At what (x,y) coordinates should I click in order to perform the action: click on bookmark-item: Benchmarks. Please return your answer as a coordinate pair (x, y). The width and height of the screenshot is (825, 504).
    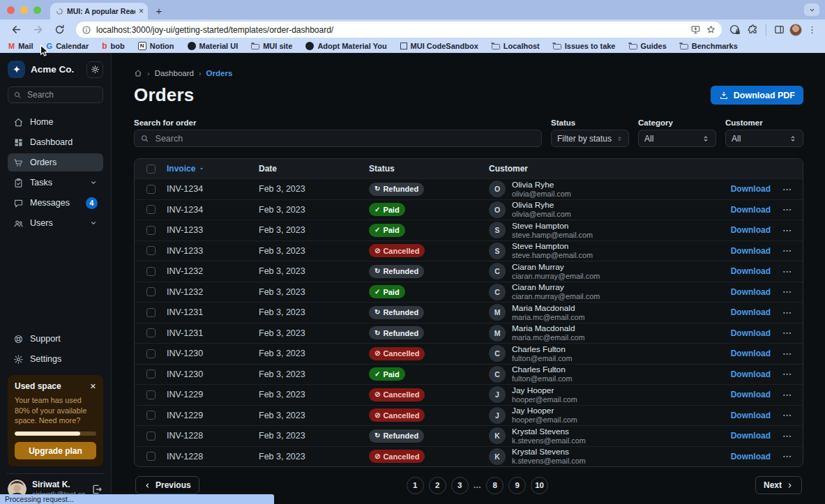
    Looking at the image, I should click on (709, 46).